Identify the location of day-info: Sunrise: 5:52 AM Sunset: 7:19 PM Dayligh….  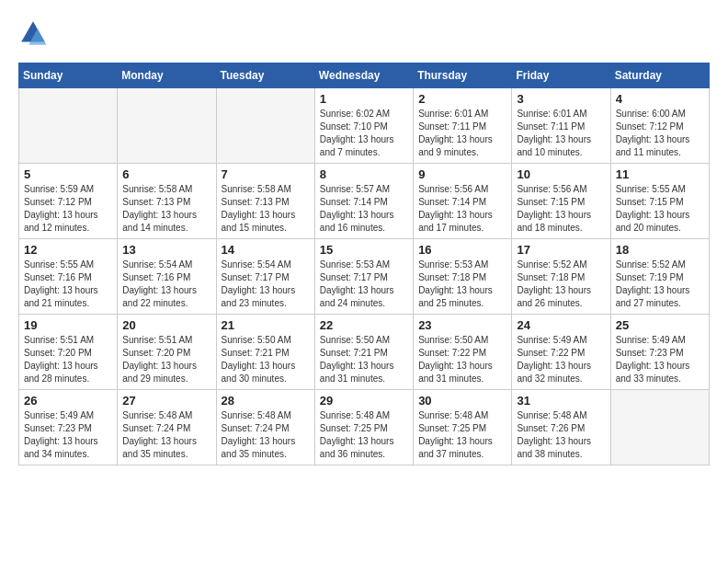
(660, 284).